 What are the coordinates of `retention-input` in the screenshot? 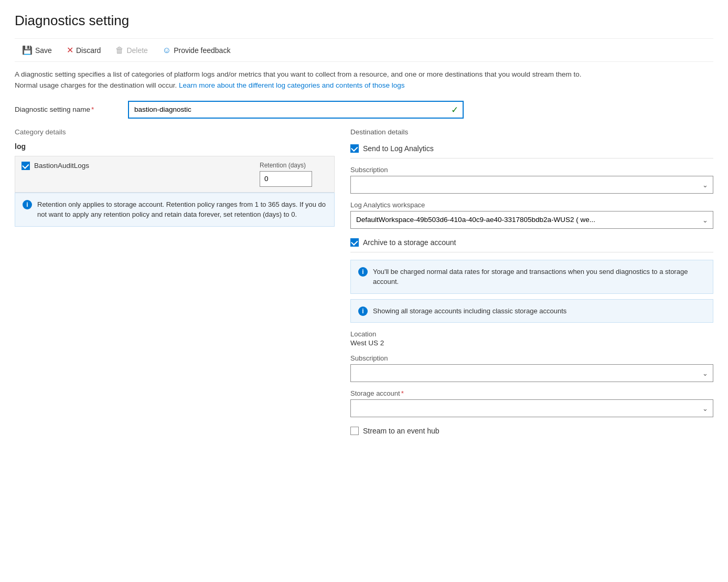 It's located at (286, 179).